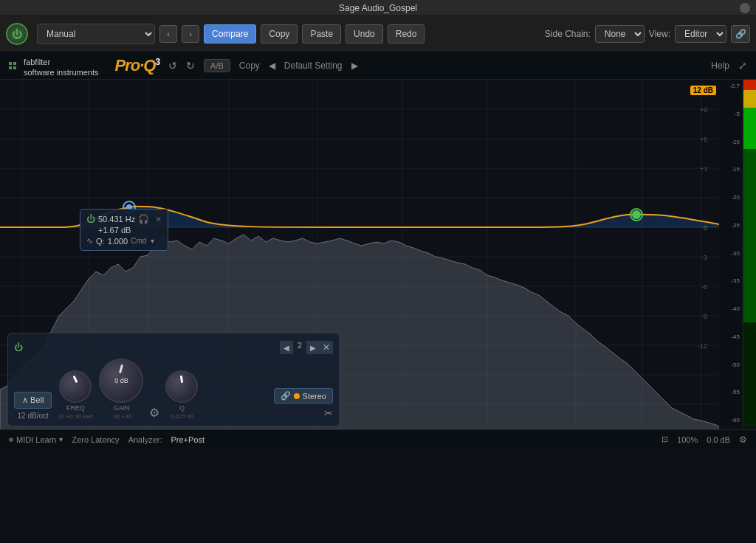 The image size is (756, 543). What do you see at coordinates (32, 406) in the screenshot?
I see `filter-type-section: ∧ Bell 12 dB/oct` at bounding box center [32, 406].